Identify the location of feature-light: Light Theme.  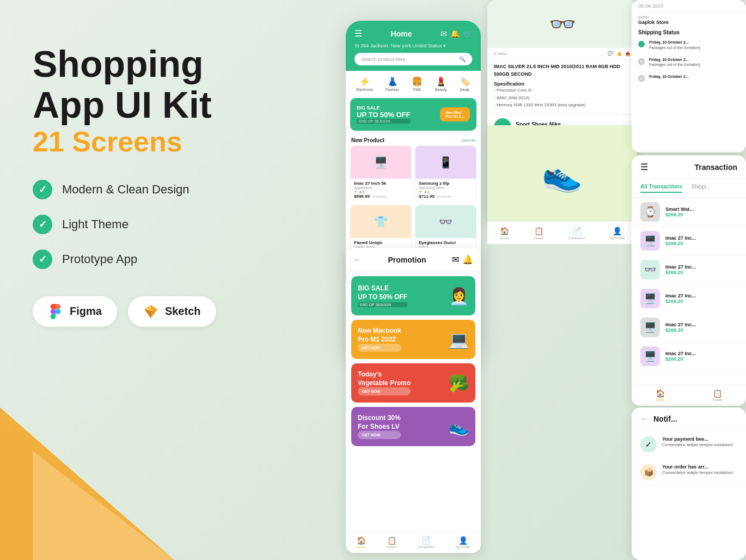
(174, 224).